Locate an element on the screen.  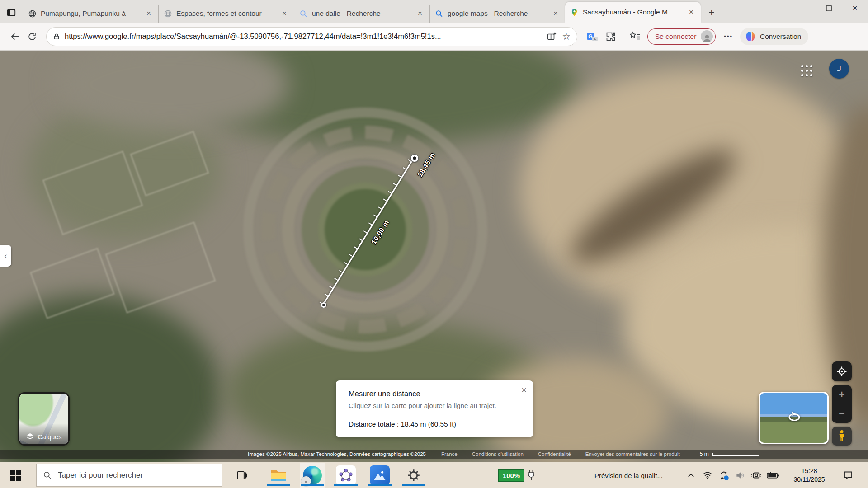
dialog-close-icon: × is located at coordinates (524, 390).